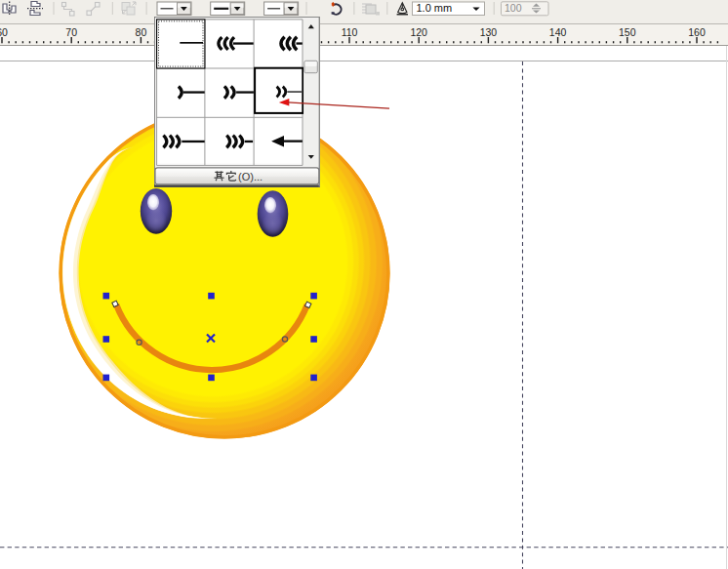 The image size is (728, 569). Describe the element at coordinates (489, 32) in the screenshot. I see `svg-text: 130` at that location.